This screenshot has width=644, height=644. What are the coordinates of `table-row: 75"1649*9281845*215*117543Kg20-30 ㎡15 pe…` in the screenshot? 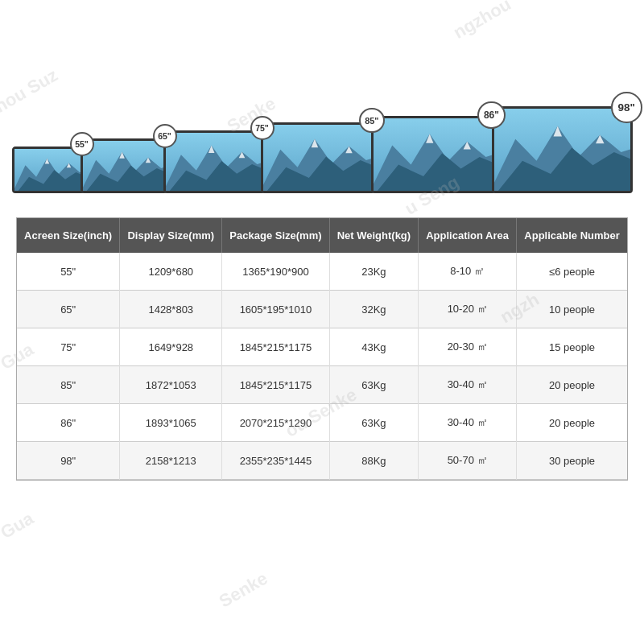 It's located at (322, 348).